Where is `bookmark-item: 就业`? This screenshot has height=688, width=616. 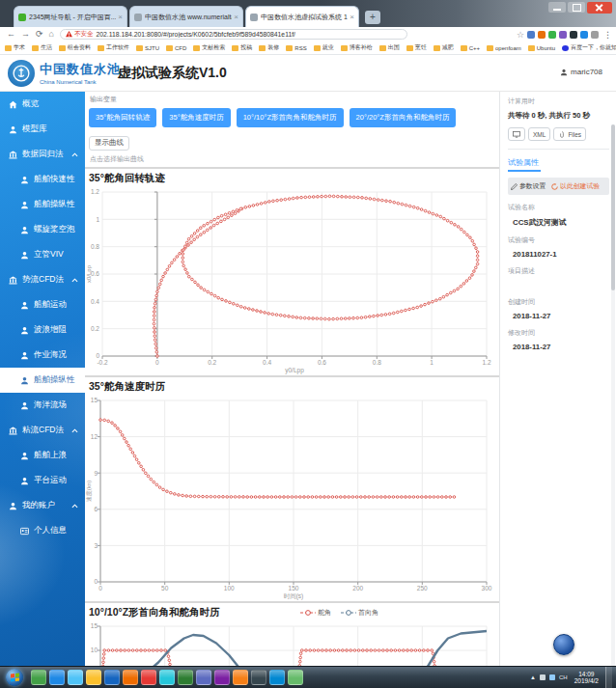 bookmark-item: 就业 is located at coordinates (324, 48).